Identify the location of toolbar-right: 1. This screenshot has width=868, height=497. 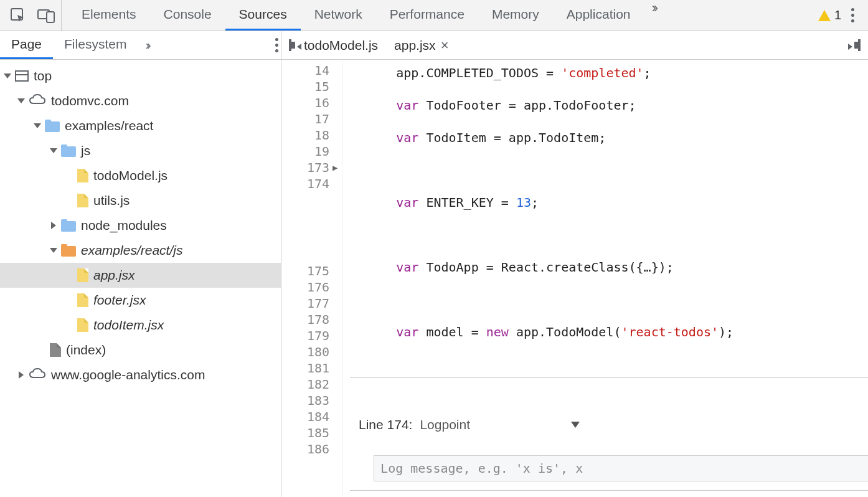
(837, 15).